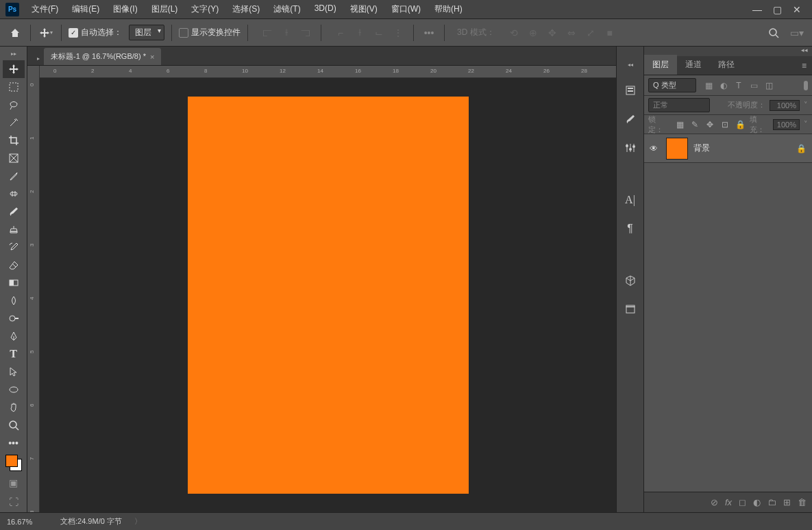  Describe the element at coordinates (138, 522) in the screenshot. I see `status-menu-icon: 〉` at that location.